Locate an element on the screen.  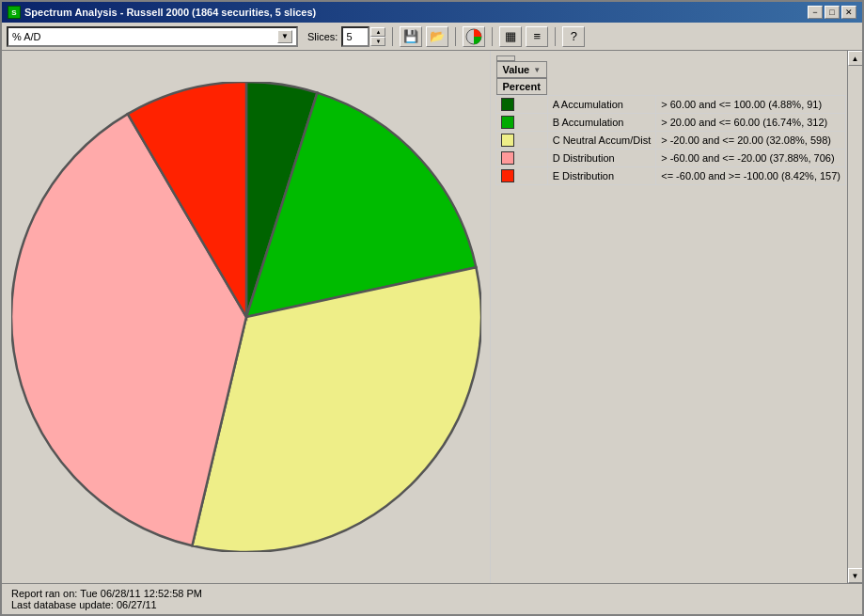
spin-down-button: ▼ is located at coordinates (378, 41).